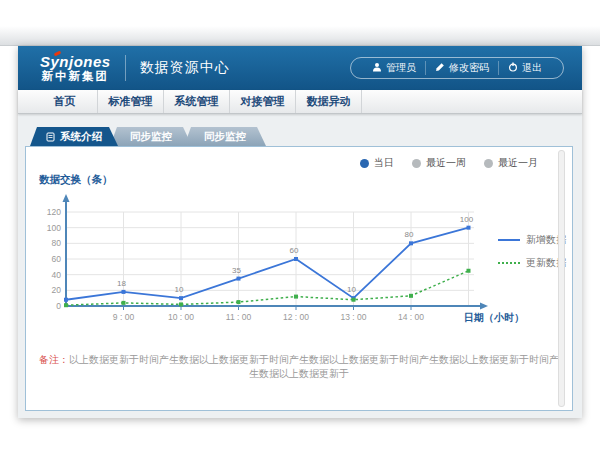  I want to click on tab-label: 系统介绍, so click(81, 136).